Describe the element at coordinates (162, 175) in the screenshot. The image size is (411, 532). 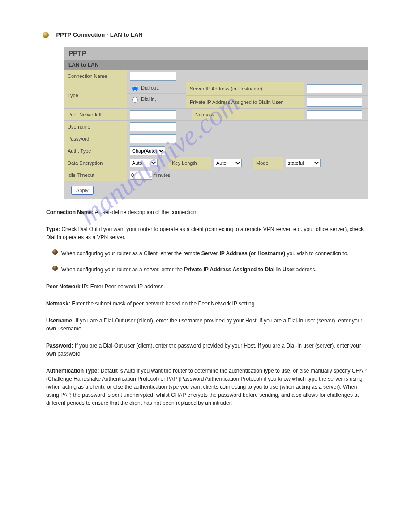
I see `idle-timeout-suffix: minutes` at that location.